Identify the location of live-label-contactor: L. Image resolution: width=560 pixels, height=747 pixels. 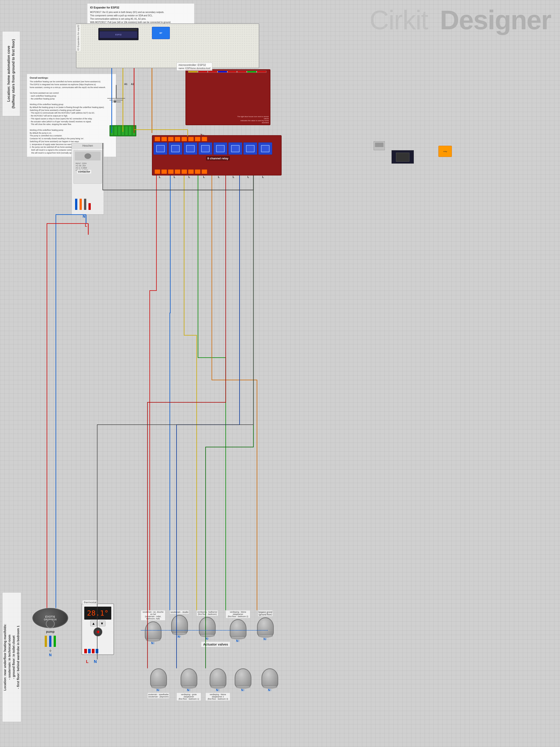
(86, 226).